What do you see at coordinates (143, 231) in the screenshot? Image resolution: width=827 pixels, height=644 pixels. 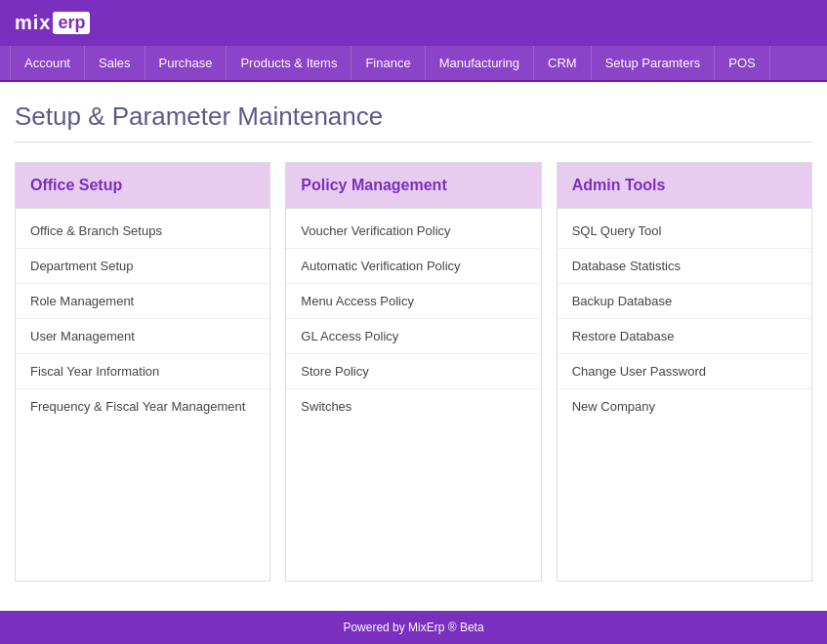 I see `panel-item-office-and-branch-setups: Office & Branch Setups` at bounding box center [143, 231].